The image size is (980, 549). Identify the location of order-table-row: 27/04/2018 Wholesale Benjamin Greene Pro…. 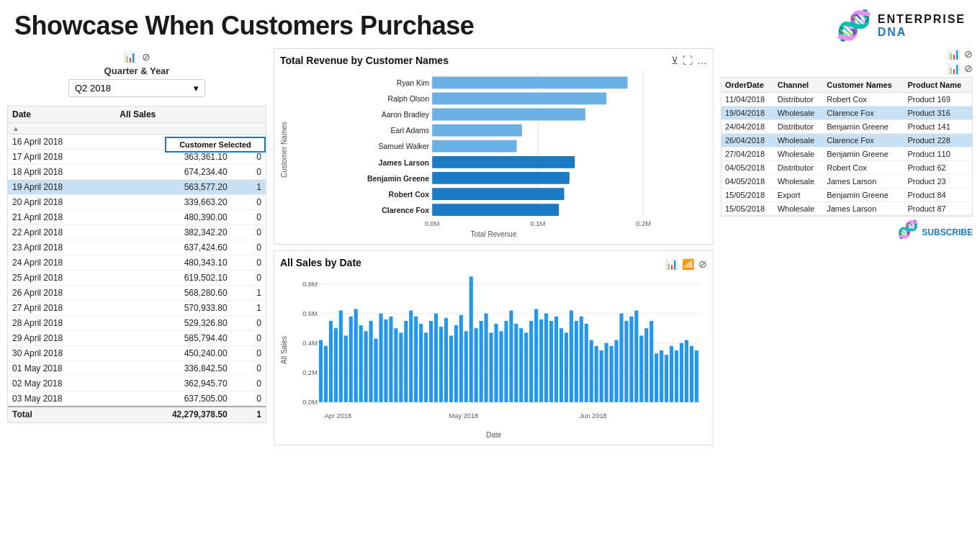
(847, 154).